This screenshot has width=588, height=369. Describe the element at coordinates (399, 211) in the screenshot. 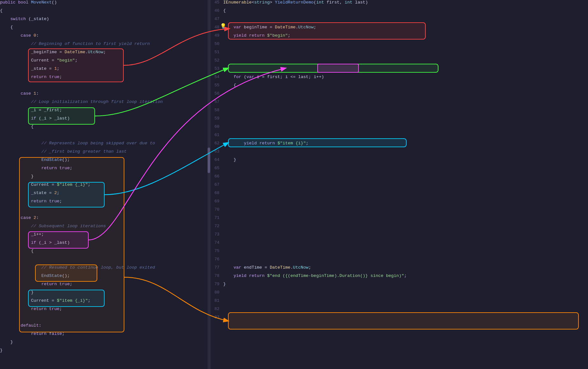

I see `right-line-70: 70` at that location.